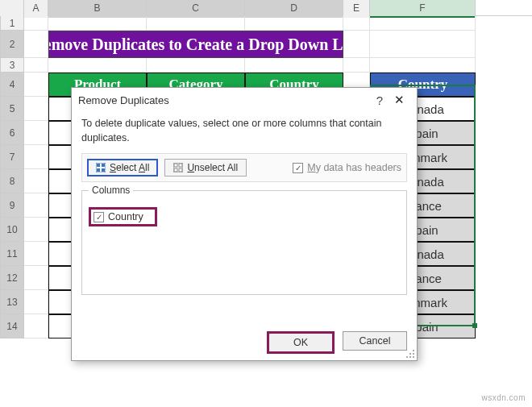  Describe the element at coordinates (12, 206) in the screenshot. I see `row-header: 9` at that location.